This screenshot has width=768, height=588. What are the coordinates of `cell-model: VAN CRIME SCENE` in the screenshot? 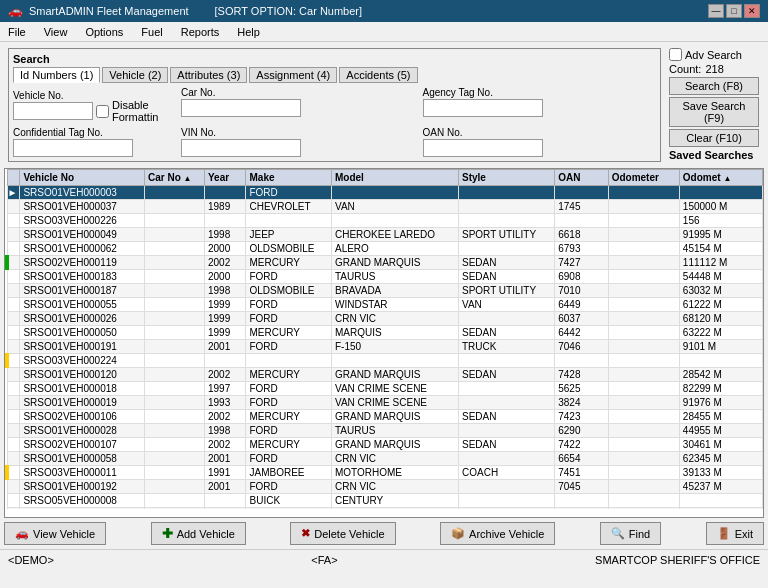 It's located at (394, 389).